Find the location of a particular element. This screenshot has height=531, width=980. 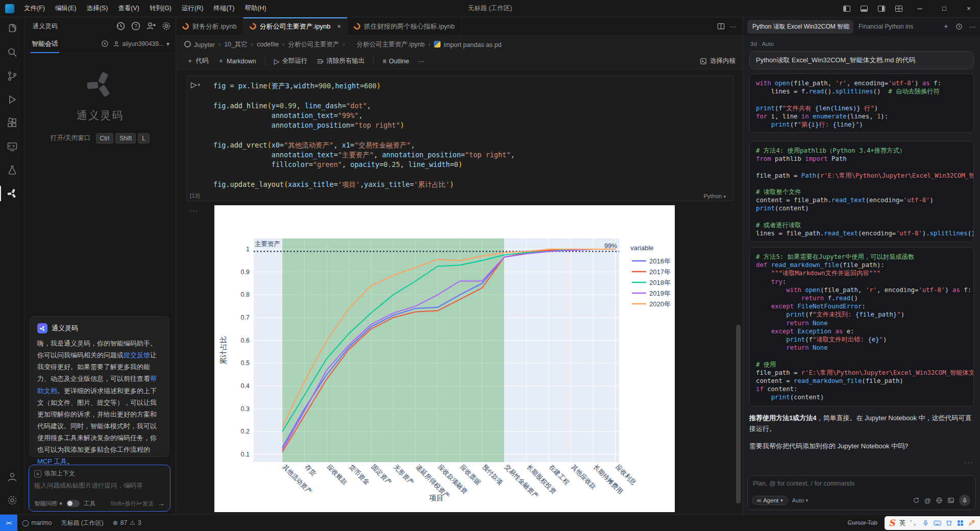

output-collapse-icon: ··· is located at coordinates (194, 210).